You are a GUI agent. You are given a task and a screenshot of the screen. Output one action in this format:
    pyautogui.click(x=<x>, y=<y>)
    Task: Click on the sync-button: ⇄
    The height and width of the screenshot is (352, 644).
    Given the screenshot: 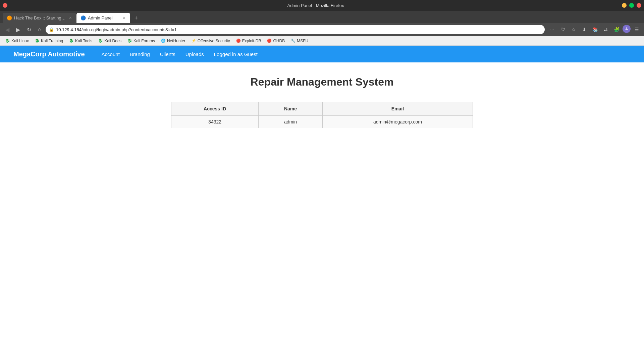 What is the action you would take?
    pyautogui.click(x=606, y=30)
    